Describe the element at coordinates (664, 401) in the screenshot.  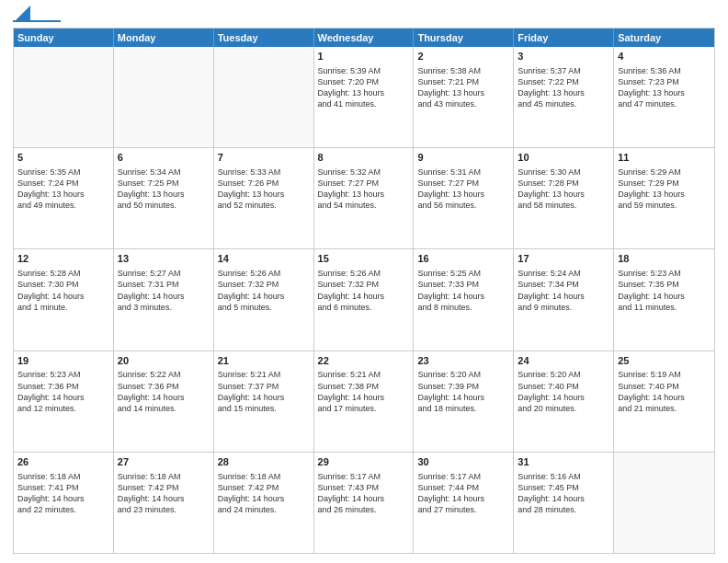
I see `calendar-cell-r3-c6: 25Sunrise: 5:19 AMSunset: 7:40 PMDayligh…` at that location.